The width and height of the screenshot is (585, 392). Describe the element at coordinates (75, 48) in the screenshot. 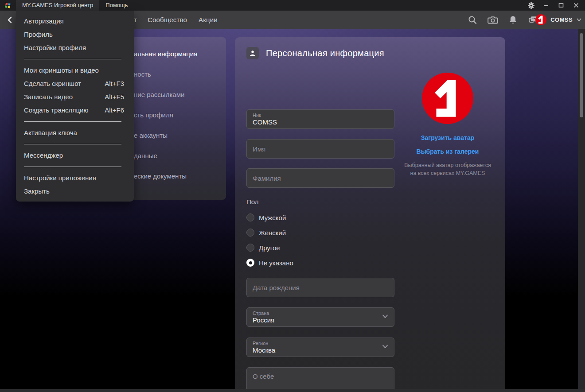

I see `menu-item-profile-settings: Настройки профиля` at that location.